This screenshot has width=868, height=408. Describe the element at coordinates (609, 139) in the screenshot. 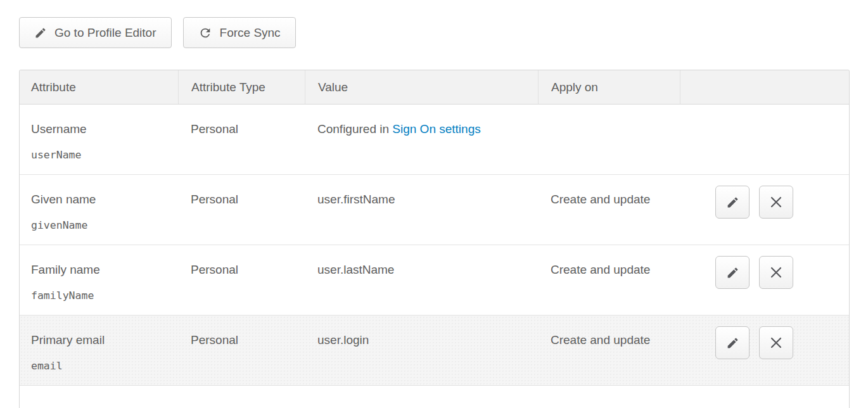

I see `apply-on-cell` at that location.